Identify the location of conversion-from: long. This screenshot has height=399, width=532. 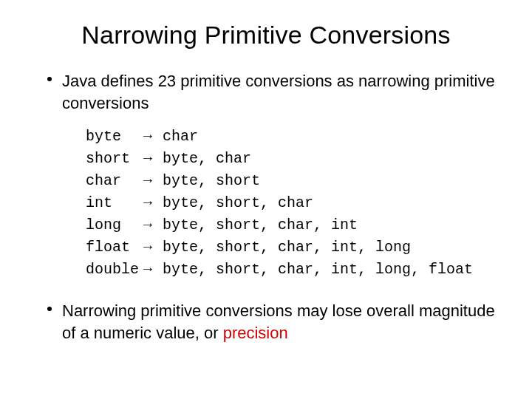
(115, 225).